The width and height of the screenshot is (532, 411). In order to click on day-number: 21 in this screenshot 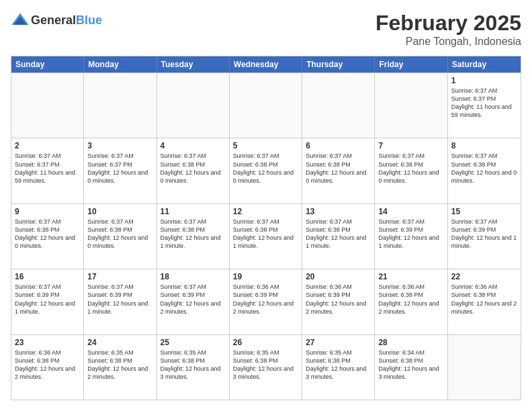, I will do `click(411, 277)`.